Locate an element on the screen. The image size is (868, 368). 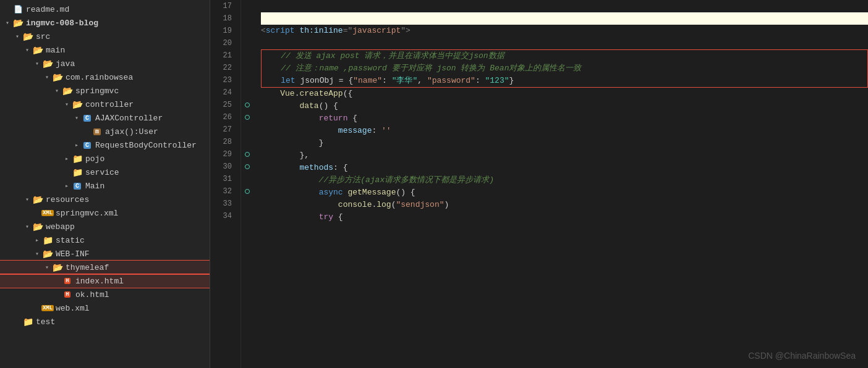
sidebar-item-controller: 📂controller is located at coordinates (105, 104).